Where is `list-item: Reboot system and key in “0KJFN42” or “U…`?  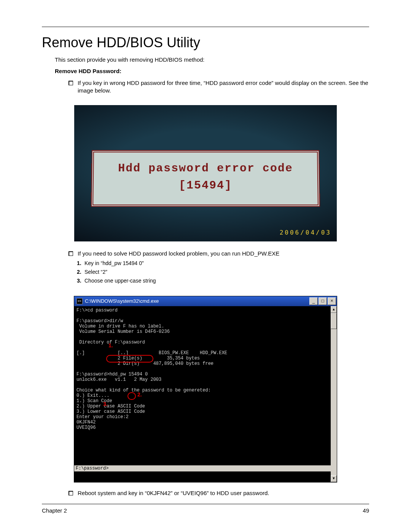
list-item: Reboot system and key in “0KJFN42” or “U… is located at coordinates (219, 493).